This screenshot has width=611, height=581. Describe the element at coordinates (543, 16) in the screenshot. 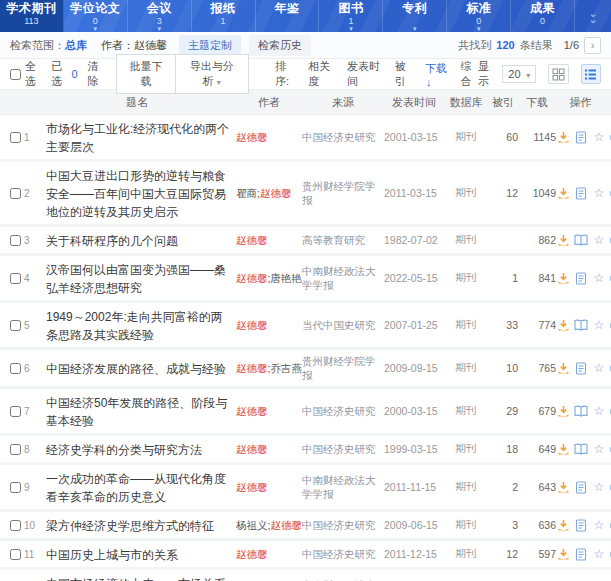

I see `result-type-tab: 成果 0` at that location.